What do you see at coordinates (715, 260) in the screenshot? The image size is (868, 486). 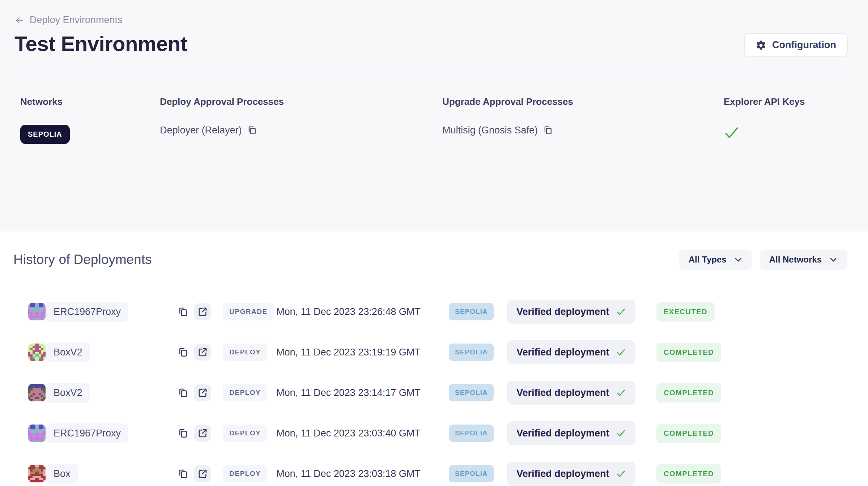 I see `types-filter-dropdown: All Types` at bounding box center [715, 260].